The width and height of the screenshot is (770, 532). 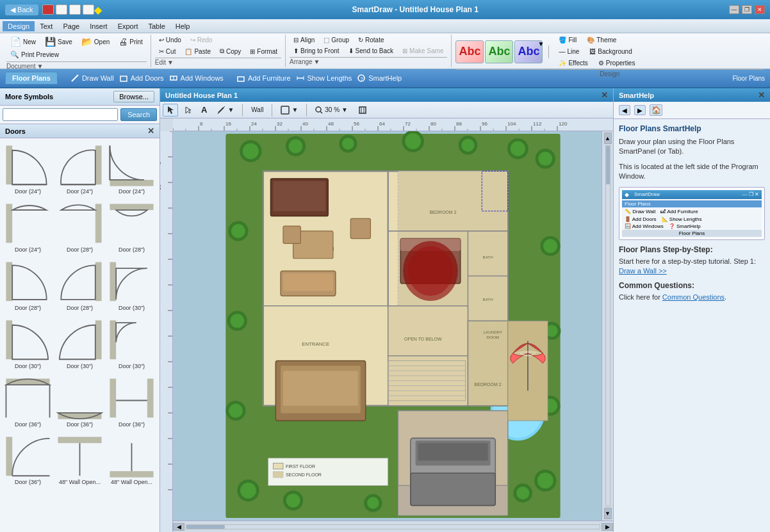 What do you see at coordinates (206, 527) in the screenshot?
I see `scroll-thumb` at bounding box center [206, 527].